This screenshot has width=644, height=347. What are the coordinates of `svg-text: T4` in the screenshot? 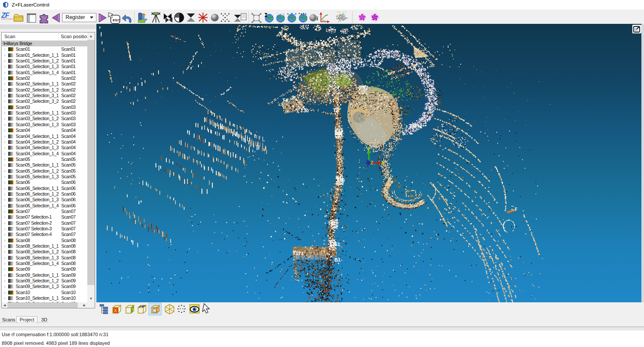 It's located at (285, 100).